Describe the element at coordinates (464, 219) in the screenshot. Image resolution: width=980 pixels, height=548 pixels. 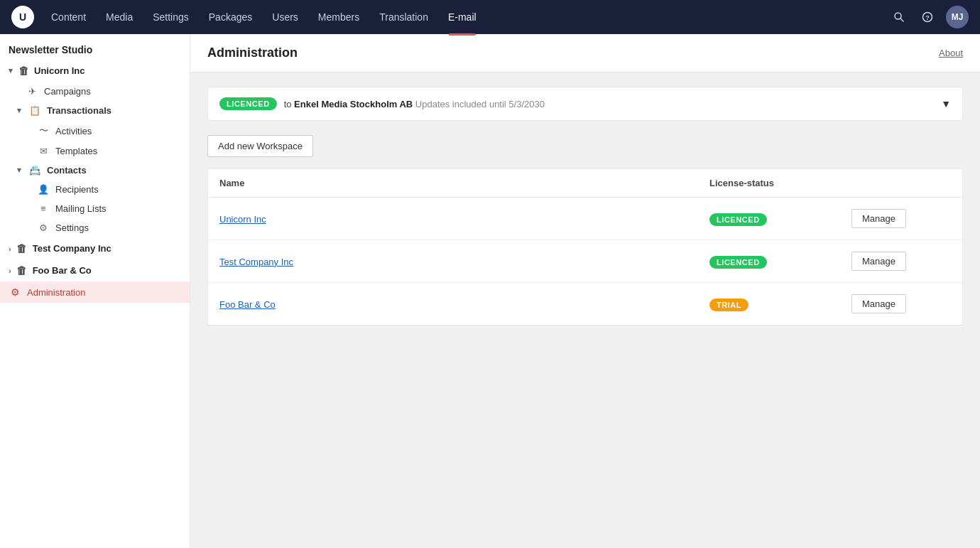
I see `row-name-unicorn: Unicorn Inc` at that location.